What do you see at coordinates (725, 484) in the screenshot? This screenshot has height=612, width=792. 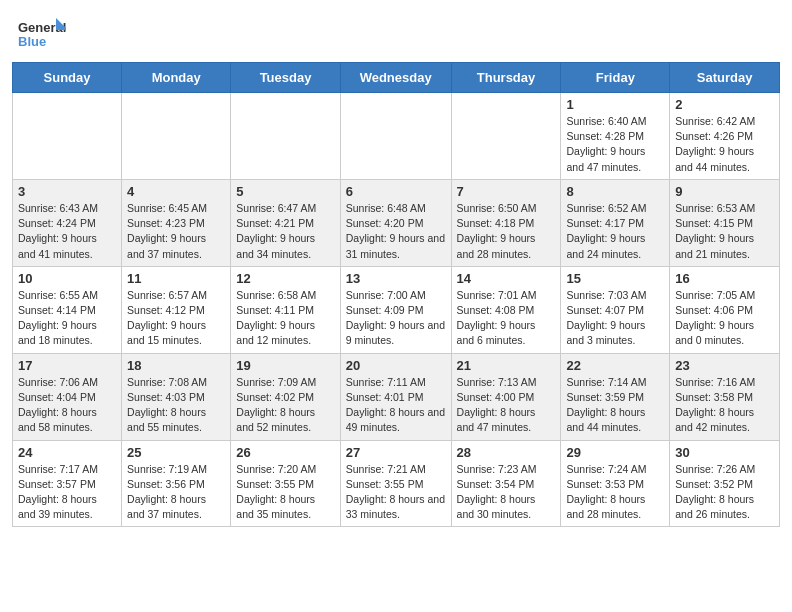 I see `calendar-day-30: 30Sunrise: 7:26 AM Sunset: 3:52 PM Dayli…` at bounding box center [725, 484].